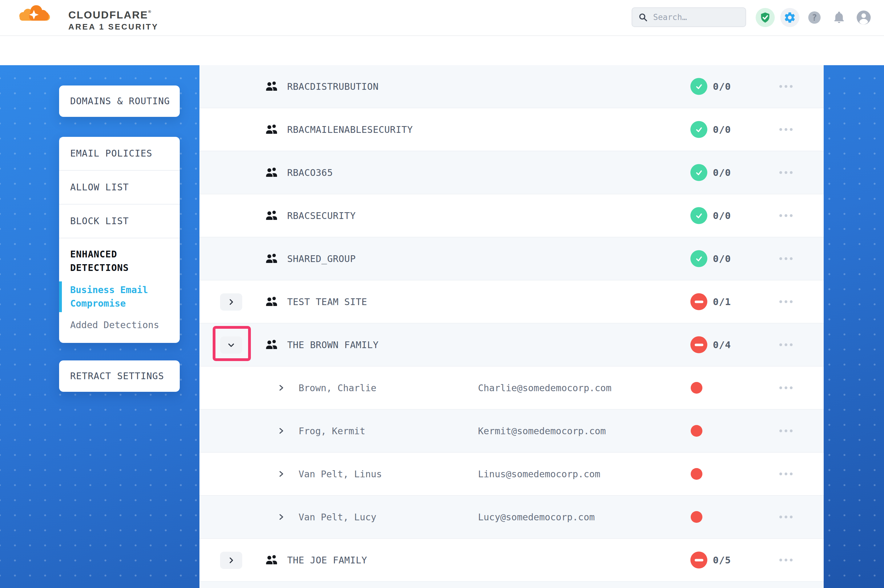 This screenshot has height=588, width=884. I want to click on member-count: 0/1, so click(722, 302).